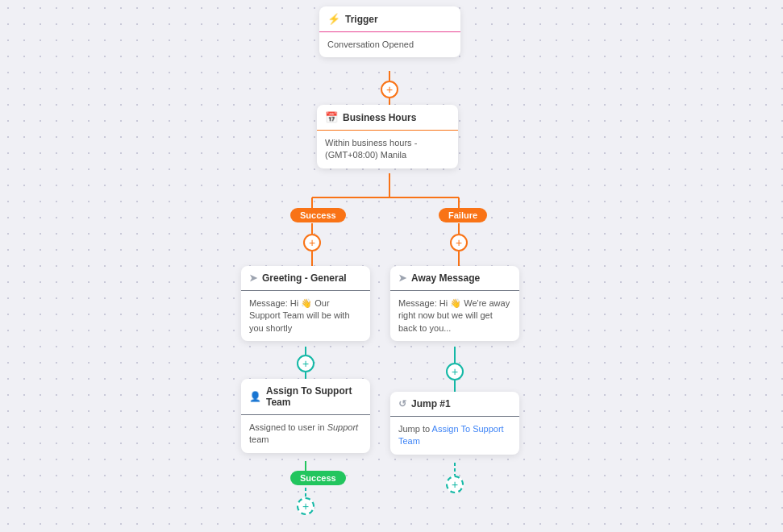 This screenshot has width=783, height=532. Describe the element at coordinates (306, 364) in the screenshot. I see `plus-button-4: +` at that location.